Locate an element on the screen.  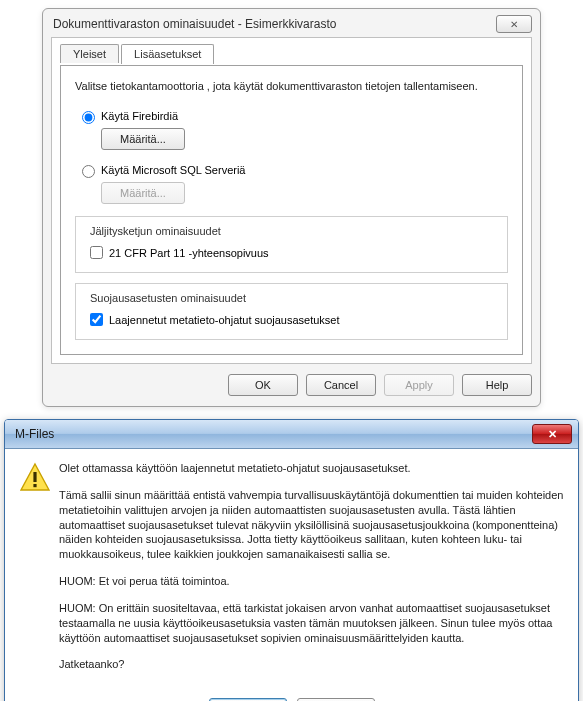
close-button: ✕ is located at coordinates (514, 24).